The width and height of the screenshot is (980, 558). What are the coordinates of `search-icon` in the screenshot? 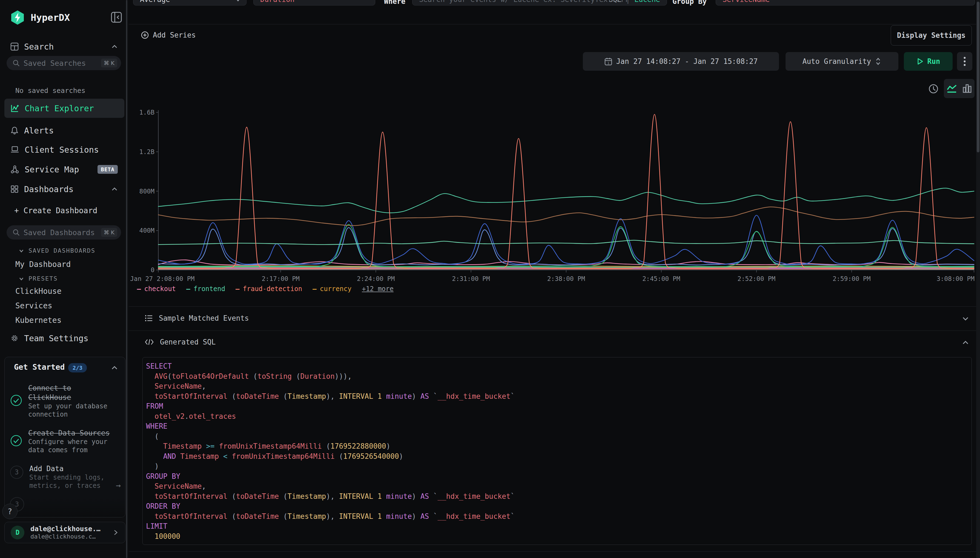 It's located at (16, 232).